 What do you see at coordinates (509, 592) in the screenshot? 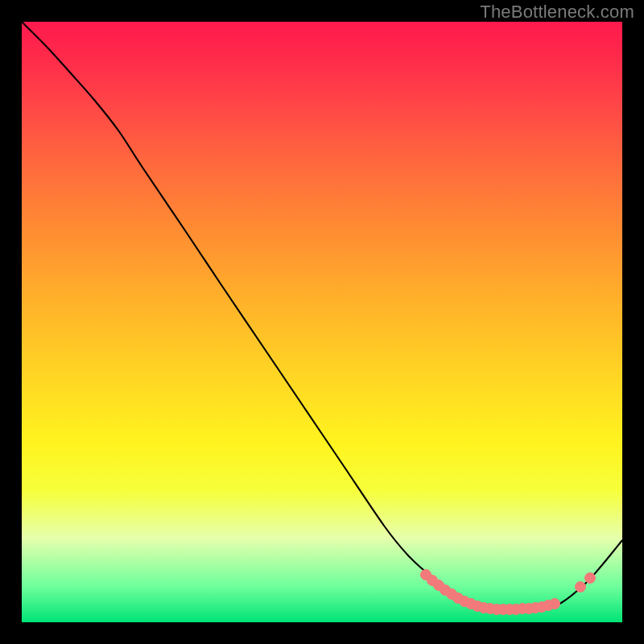
I see `marker-cluster` at bounding box center [509, 592].